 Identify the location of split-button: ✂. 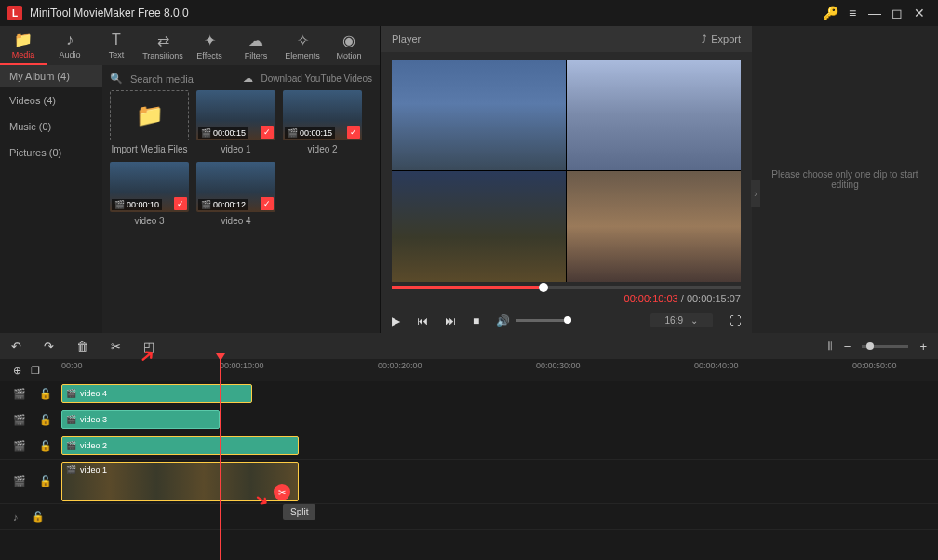
(115, 346).